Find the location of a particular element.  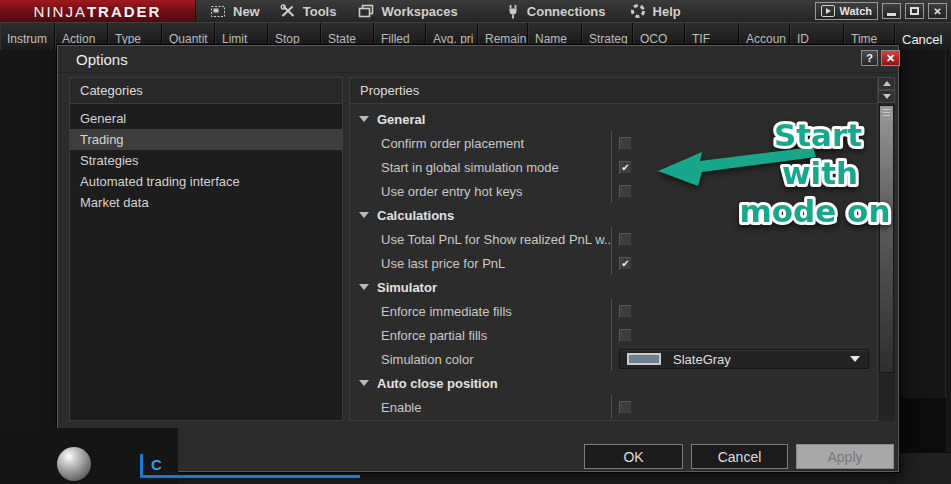

dialog-close-button: ✕ is located at coordinates (890, 58).